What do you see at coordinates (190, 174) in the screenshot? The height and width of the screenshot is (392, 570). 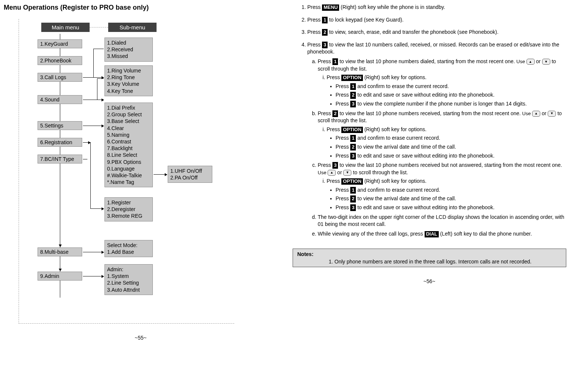 I see `third-walkie: 1.UHF On/Off 2.PA On/Off` at bounding box center [190, 174].